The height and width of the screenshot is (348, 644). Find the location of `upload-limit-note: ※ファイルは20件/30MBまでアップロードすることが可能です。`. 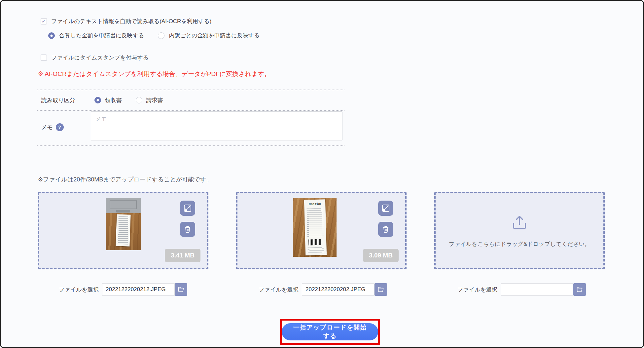

upload-limit-note: ※ファイルは20件/30MBまでアップロードすることが可能です。 is located at coordinates (125, 179).